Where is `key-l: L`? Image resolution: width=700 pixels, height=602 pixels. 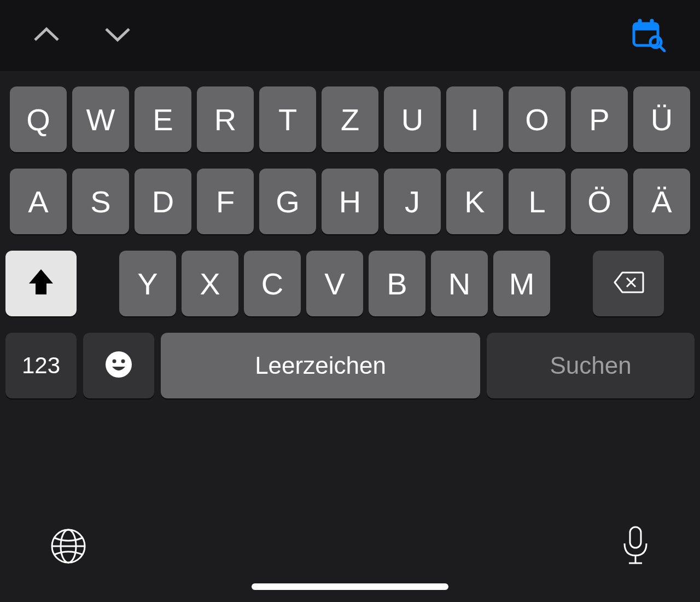
key-l: L is located at coordinates (537, 201).